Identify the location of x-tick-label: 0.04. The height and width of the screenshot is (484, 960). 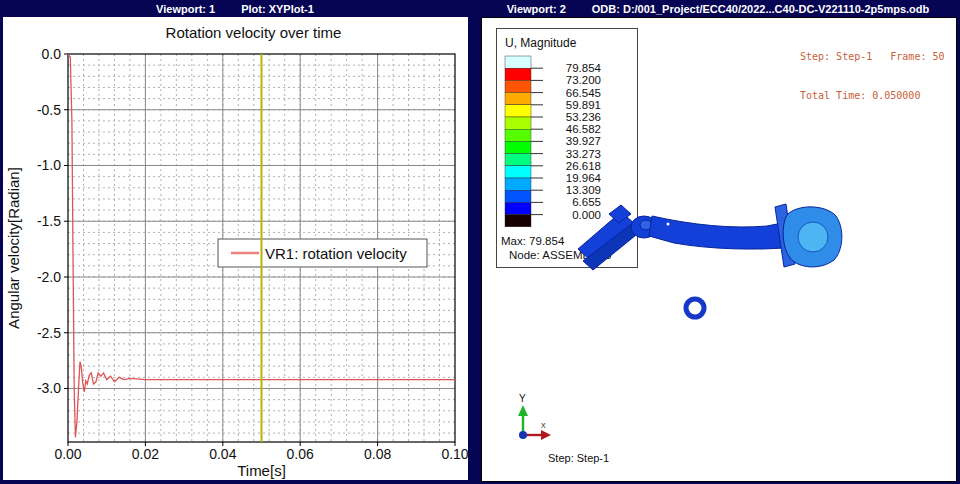
(222, 454).